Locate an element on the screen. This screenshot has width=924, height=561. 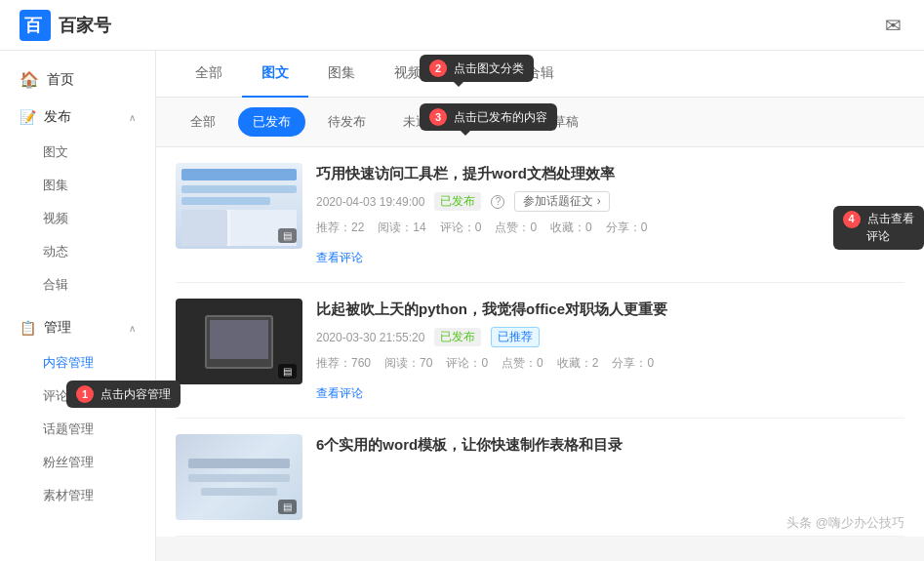
sidebar-item-graphic: 图文 is located at coordinates (78, 152).